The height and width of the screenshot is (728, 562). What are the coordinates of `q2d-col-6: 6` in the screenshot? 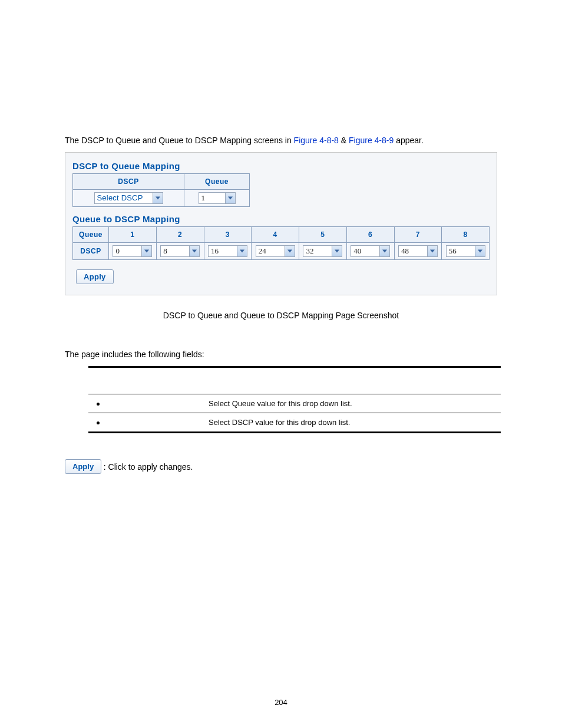 It's located at (370, 235).